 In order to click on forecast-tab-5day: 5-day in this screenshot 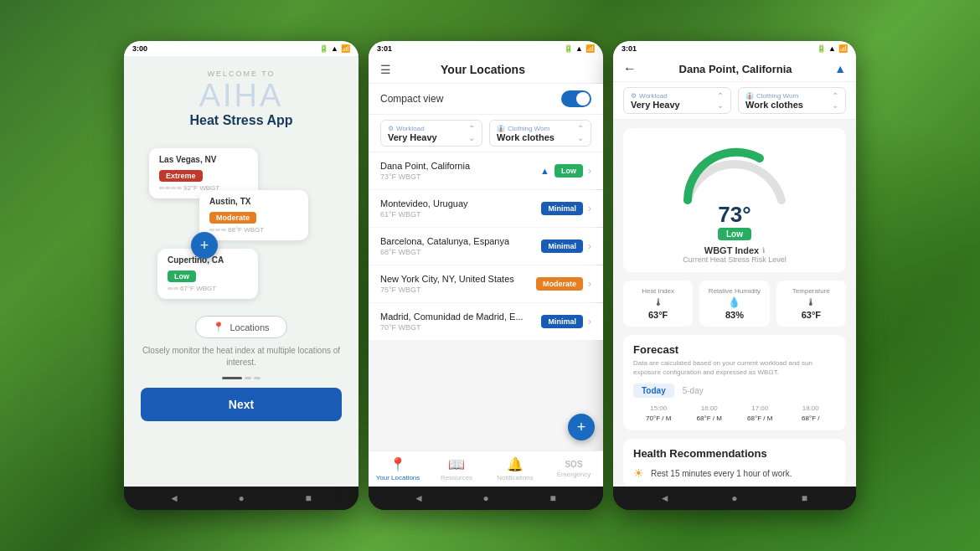, I will do `click(694, 390)`.